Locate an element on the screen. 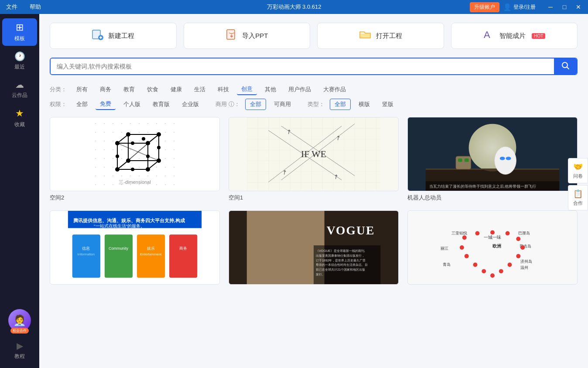  type-all: 全部 is located at coordinates (340, 104).